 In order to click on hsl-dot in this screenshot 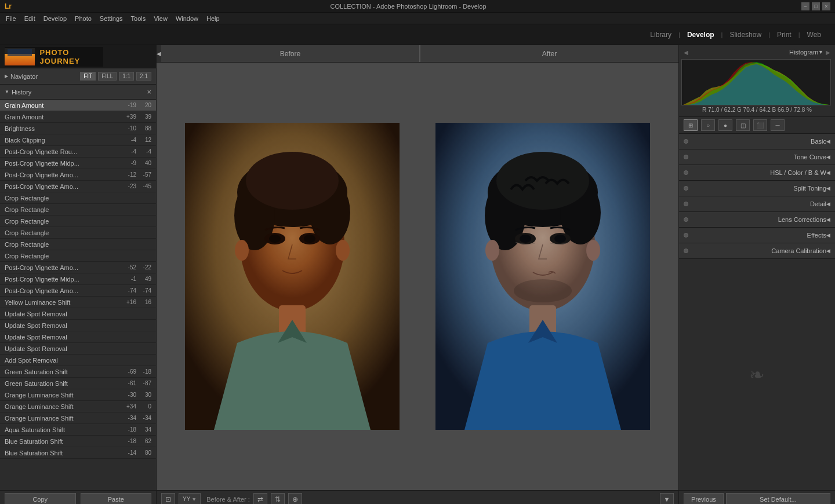, I will do `click(686, 173)`.